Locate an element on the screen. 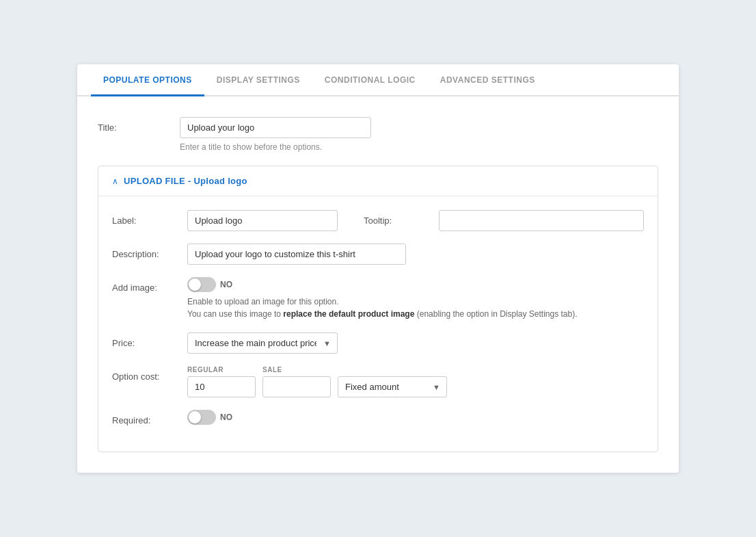 The image size is (756, 537). chevron-up-icon: ∧ is located at coordinates (115, 181).